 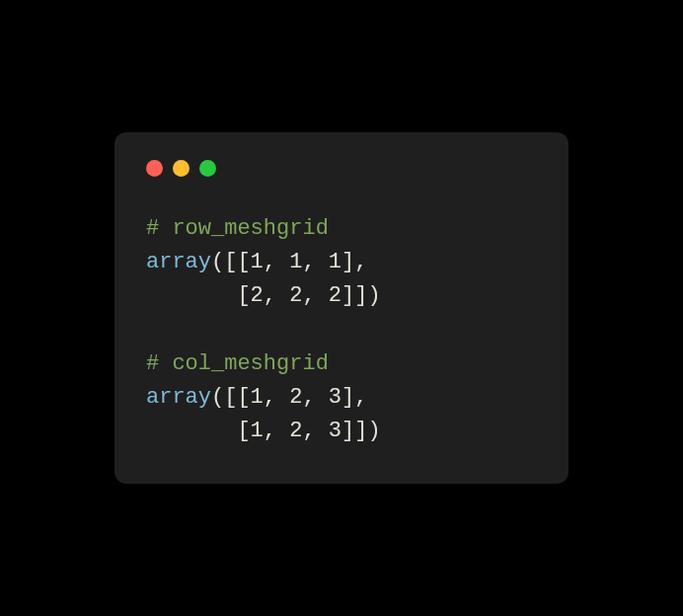 I want to click on titlebar, so click(x=342, y=168).